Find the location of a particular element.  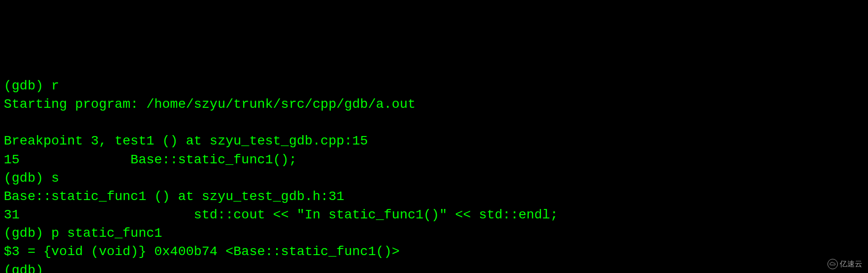

user-command: s is located at coordinates (56, 178).